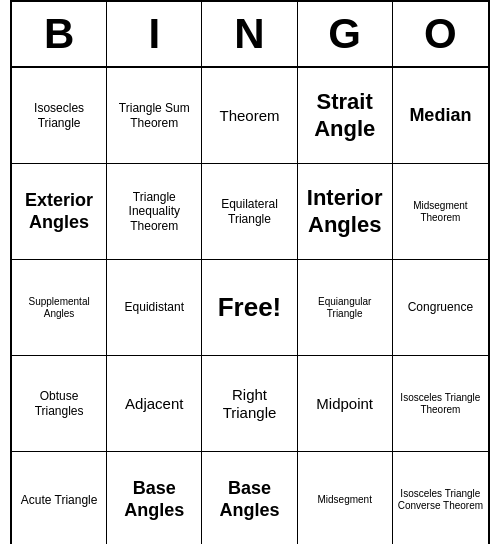  I want to click on cell-text-15: Obtuse Triangles, so click(59, 404).